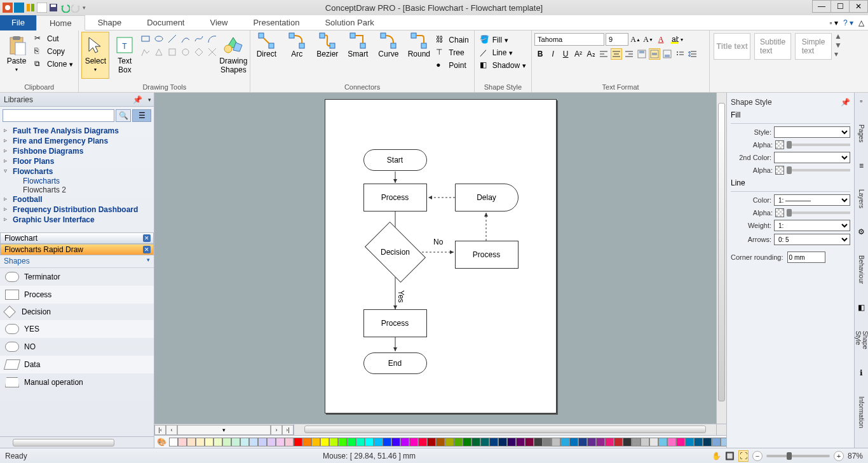  What do you see at coordinates (297, 45) in the screenshot?
I see `connector-arc: Arc` at bounding box center [297, 45].